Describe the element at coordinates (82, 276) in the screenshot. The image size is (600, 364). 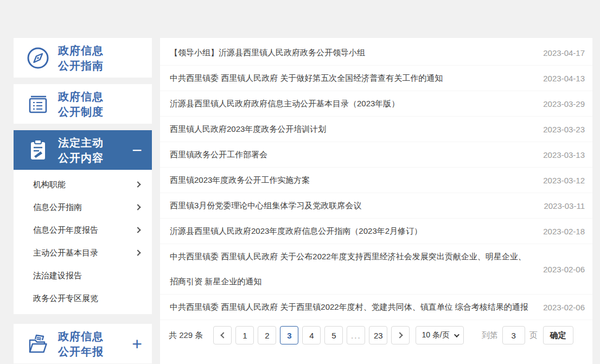
I see `sidebar-submenu-item: 法治建设报告` at that location.